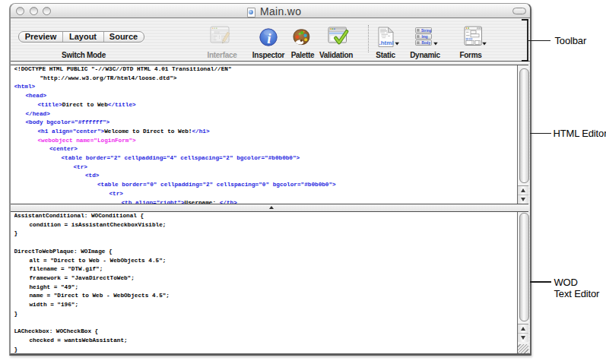 Image resolution: width=606 pixels, height=364 pixels. Describe the element at coordinates (427, 43) in the screenshot. I see `svg-text: Body` at that location.